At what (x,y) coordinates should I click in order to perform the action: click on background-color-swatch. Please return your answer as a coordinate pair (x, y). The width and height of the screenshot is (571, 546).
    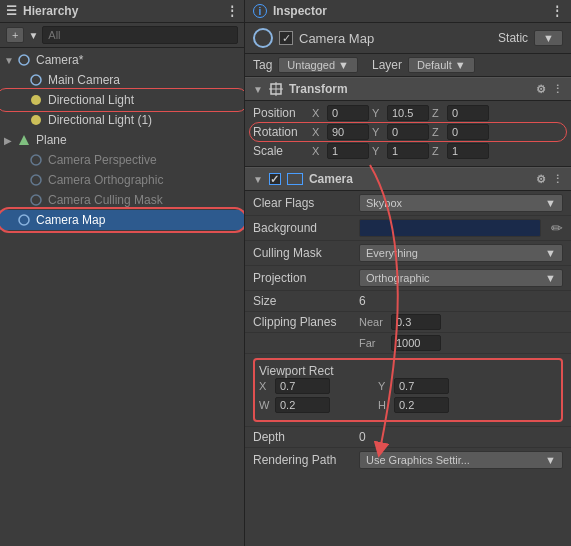
    Looking at the image, I should click on (450, 228).